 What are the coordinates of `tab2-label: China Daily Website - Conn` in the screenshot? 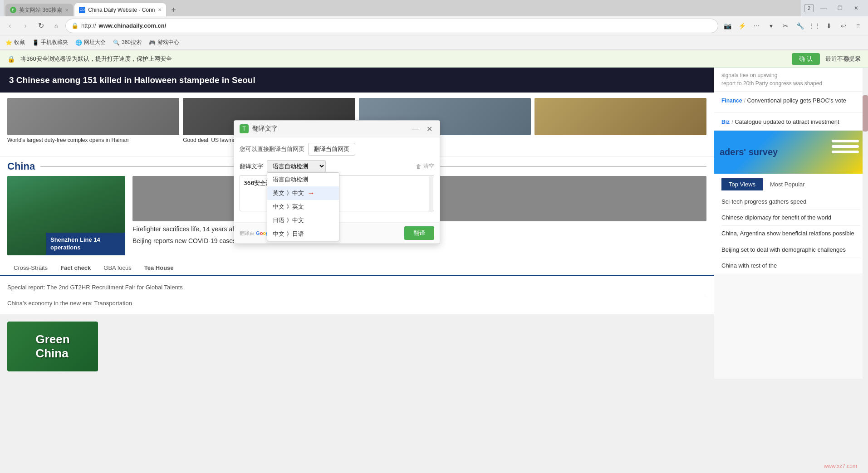 It's located at (122, 10).